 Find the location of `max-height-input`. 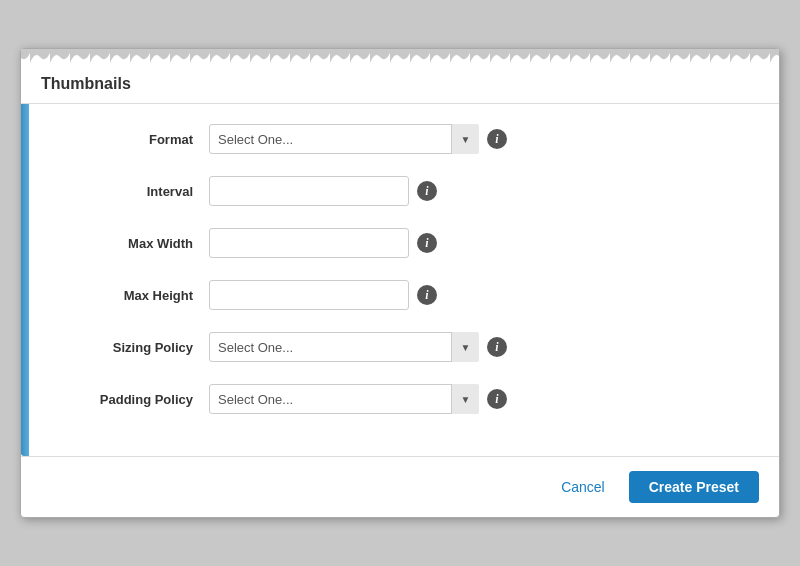

max-height-input is located at coordinates (309, 295).